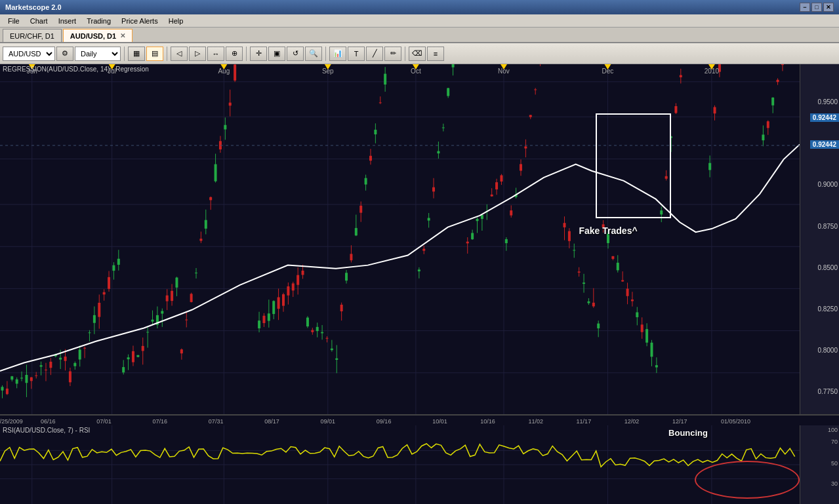 This screenshot has width=839, height=504. What do you see at coordinates (420, 420) in the screenshot?
I see `date-axis-main` at bounding box center [420, 420].